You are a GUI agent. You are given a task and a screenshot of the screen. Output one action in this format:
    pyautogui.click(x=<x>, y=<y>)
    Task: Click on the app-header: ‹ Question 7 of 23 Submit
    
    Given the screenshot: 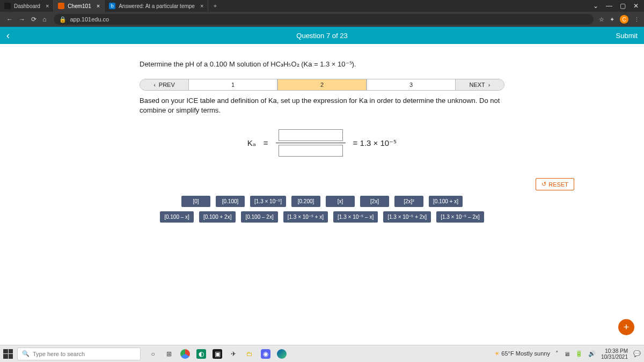 What is the action you would take?
    pyautogui.click(x=322, y=35)
    